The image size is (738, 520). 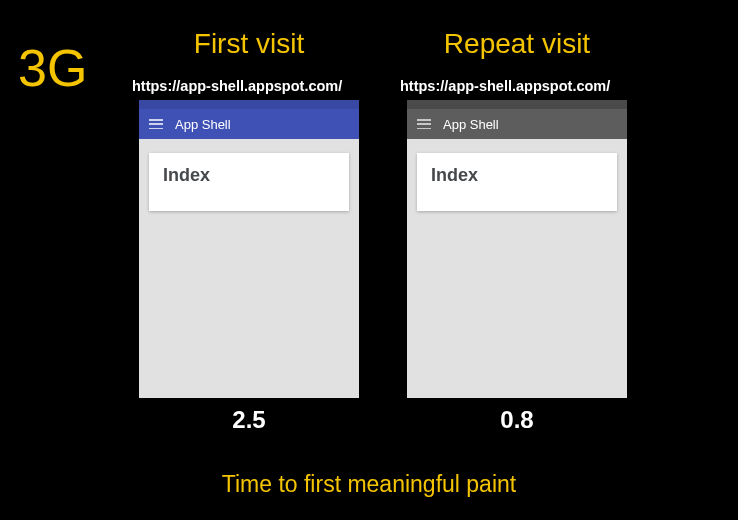 I want to click on repeat-visit-title: Repeat visit, so click(x=517, y=44).